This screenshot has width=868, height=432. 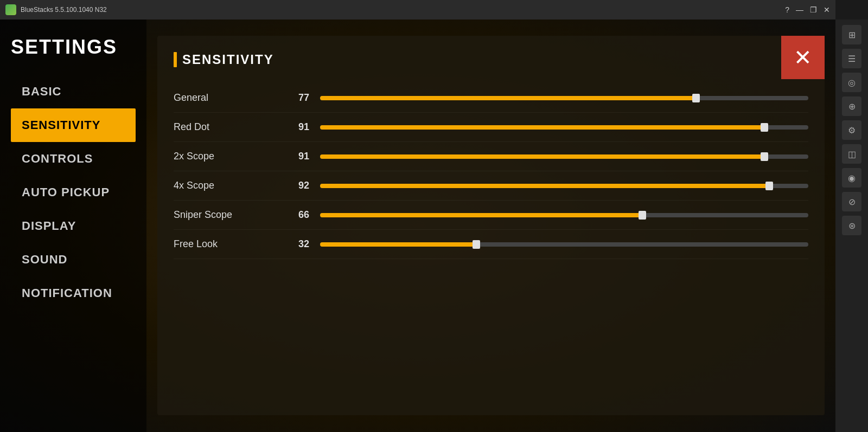 What do you see at coordinates (296, 185) in the screenshot?
I see `slider-value-4x-scope: 92` at bounding box center [296, 185].